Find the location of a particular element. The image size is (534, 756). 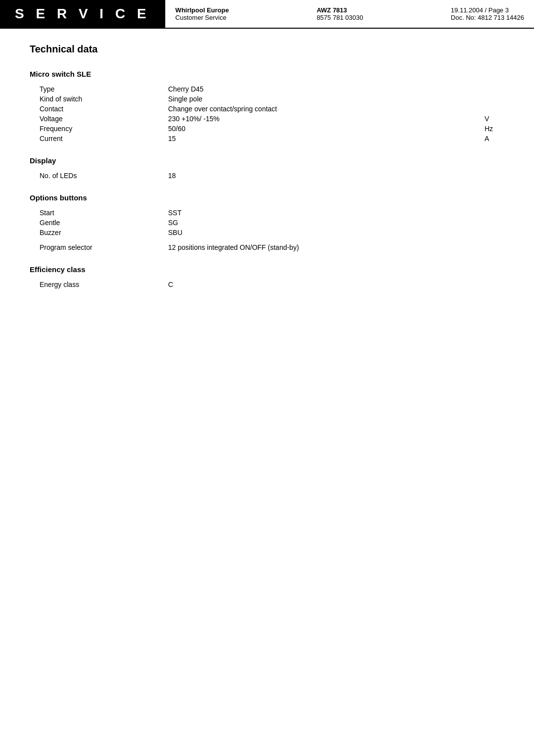

unit-energy-class is located at coordinates (494, 284).